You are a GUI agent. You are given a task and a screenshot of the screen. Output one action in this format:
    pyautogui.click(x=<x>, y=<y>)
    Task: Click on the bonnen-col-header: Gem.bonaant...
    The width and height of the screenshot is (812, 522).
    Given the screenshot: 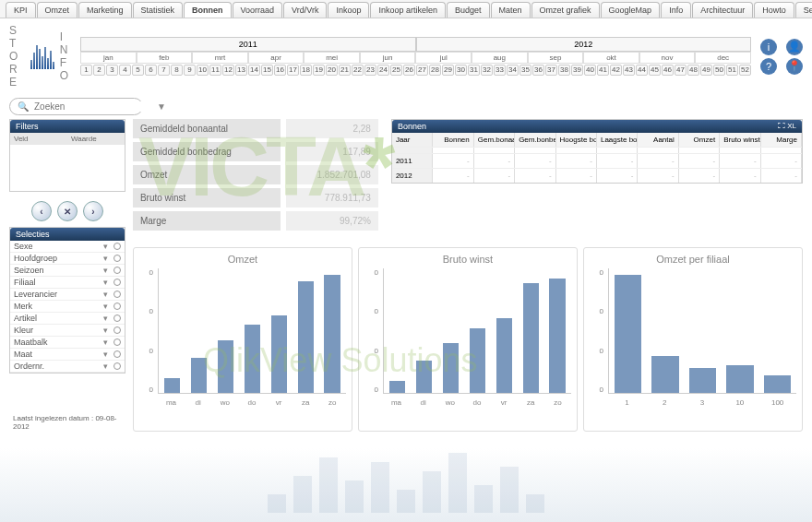 What is the action you would take?
    pyautogui.click(x=495, y=140)
    